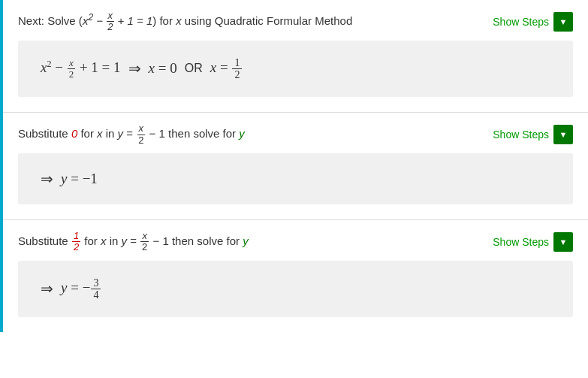 This screenshot has height=378, width=588. Describe the element at coordinates (80, 179) in the screenshot. I see `expr2-sol: y = −1` at that location.